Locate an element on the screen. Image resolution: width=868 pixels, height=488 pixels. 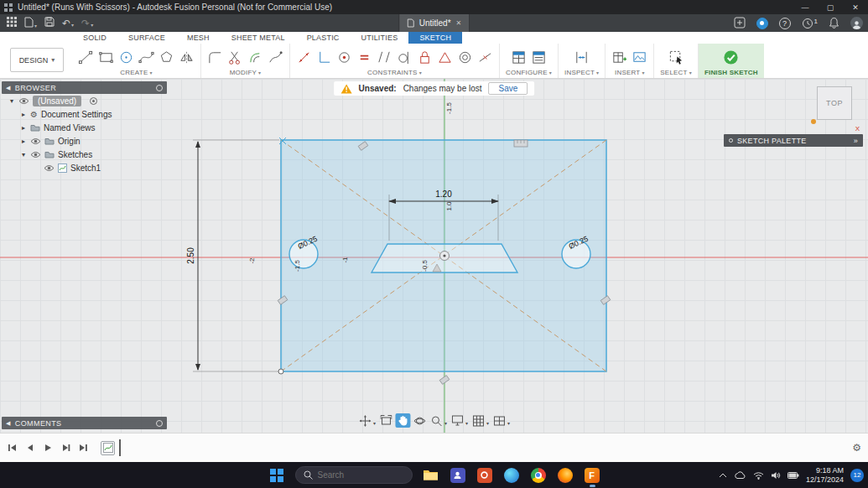
browser-item-label: Origin is located at coordinates (69, 141).